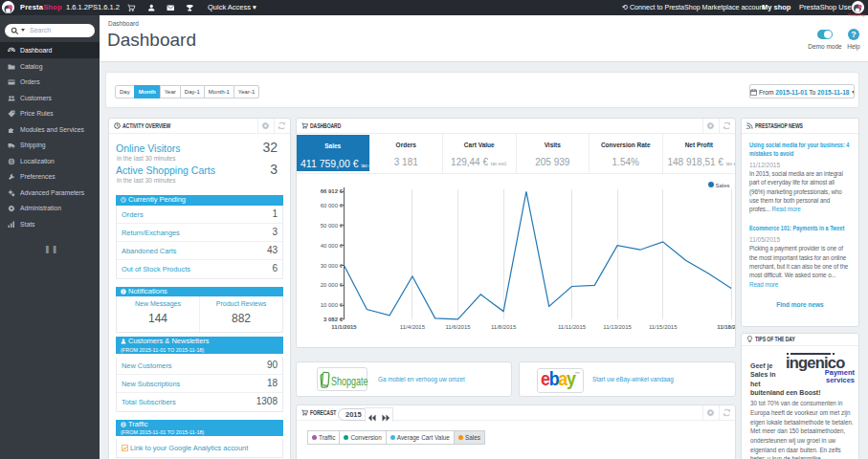 The width and height of the screenshot is (868, 459). Describe the element at coordinates (345, 327) in the screenshot. I see `svg-text: 11/1/2015` at that location.